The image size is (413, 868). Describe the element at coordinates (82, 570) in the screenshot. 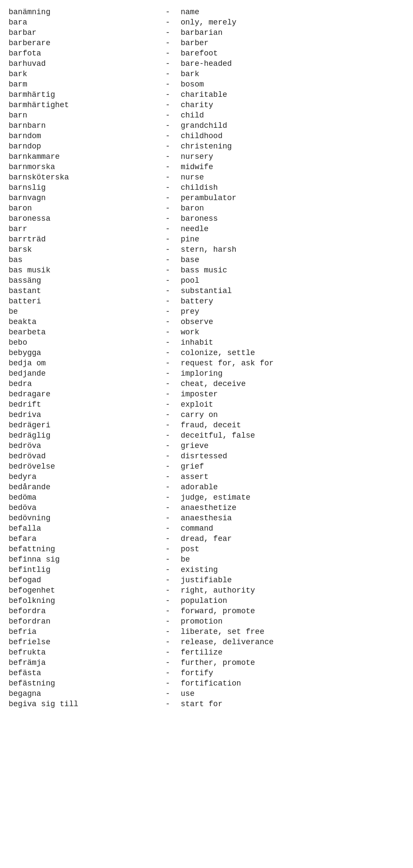

I see `swedish-word: befintlig` at that location.